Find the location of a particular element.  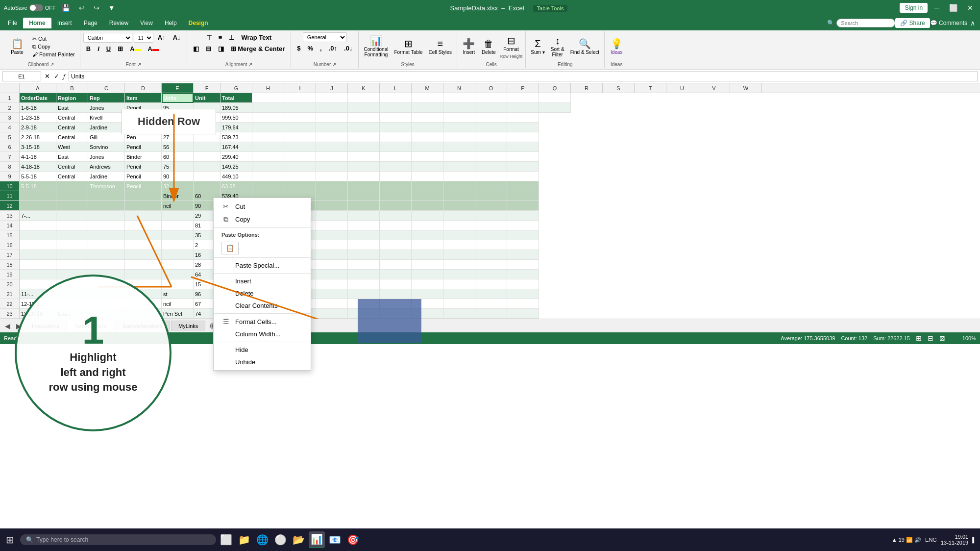

decrease-decimal-button: .0↓ is located at coordinates (348, 48).